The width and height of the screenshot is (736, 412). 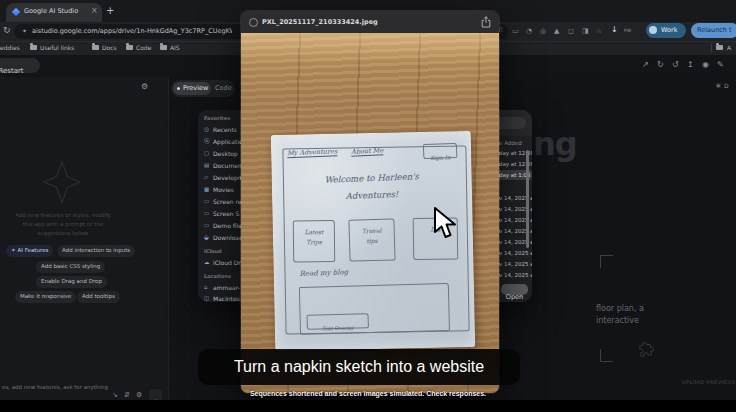 What do you see at coordinates (206, 288) in the screenshot?
I see `laptop-icon: ⌂` at bounding box center [206, 288].